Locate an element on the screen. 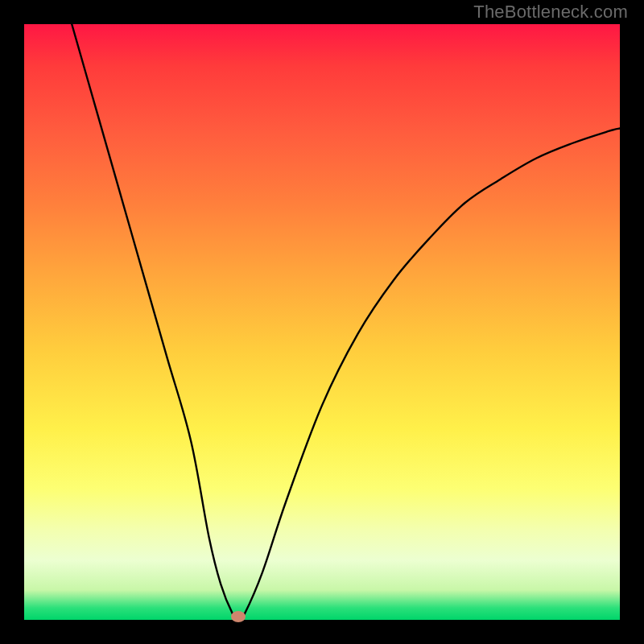  optimum-marker is located at coordinates (238, 617).